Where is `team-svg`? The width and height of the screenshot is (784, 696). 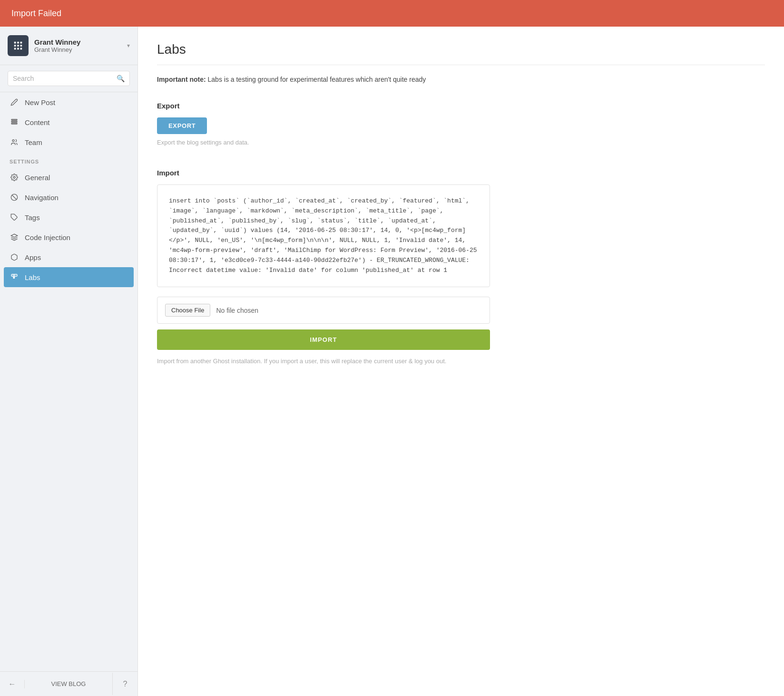
team-svg is located at coordinates (14, 142).